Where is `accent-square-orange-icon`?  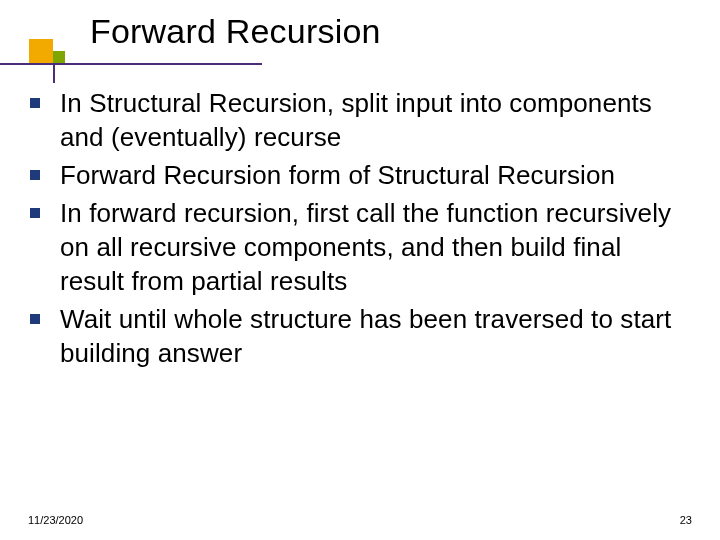
accent-square-orange-icon is located at coordinates (41, 51).